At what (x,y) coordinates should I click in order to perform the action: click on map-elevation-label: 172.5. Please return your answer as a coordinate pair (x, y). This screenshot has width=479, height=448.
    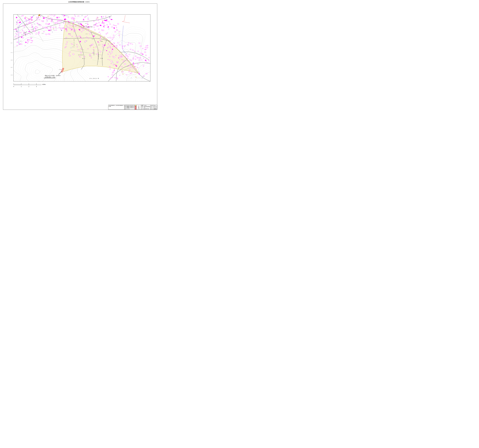
    Looking at the image, I should click on (32, 29).